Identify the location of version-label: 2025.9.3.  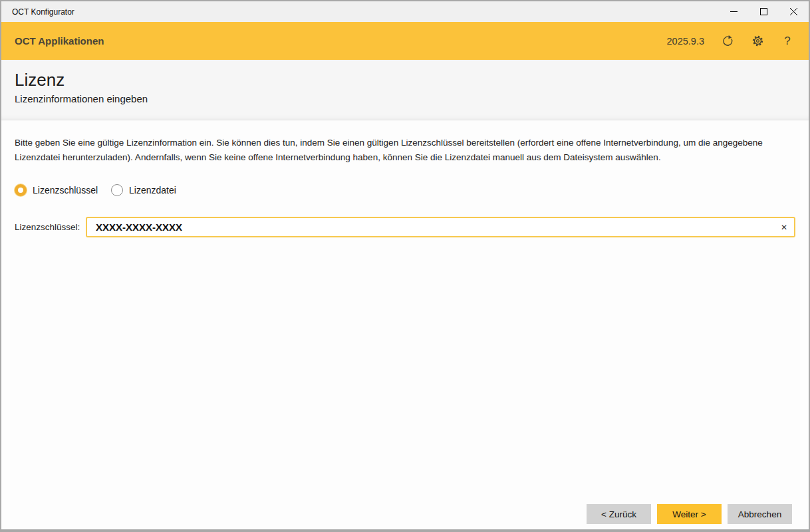
(686, 41).